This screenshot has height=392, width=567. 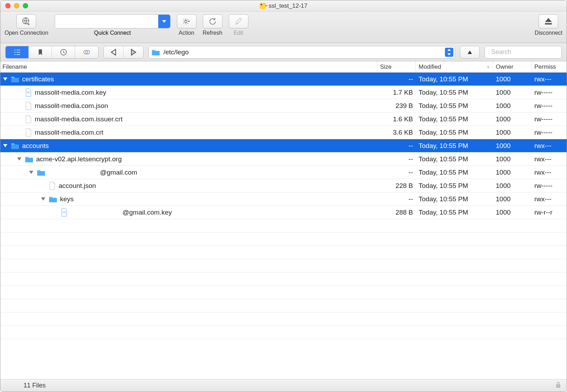 What do you see at coordinates (133, 52) in the screenshot?
I see `nav-forward-button` at bounding box center [133, 52].